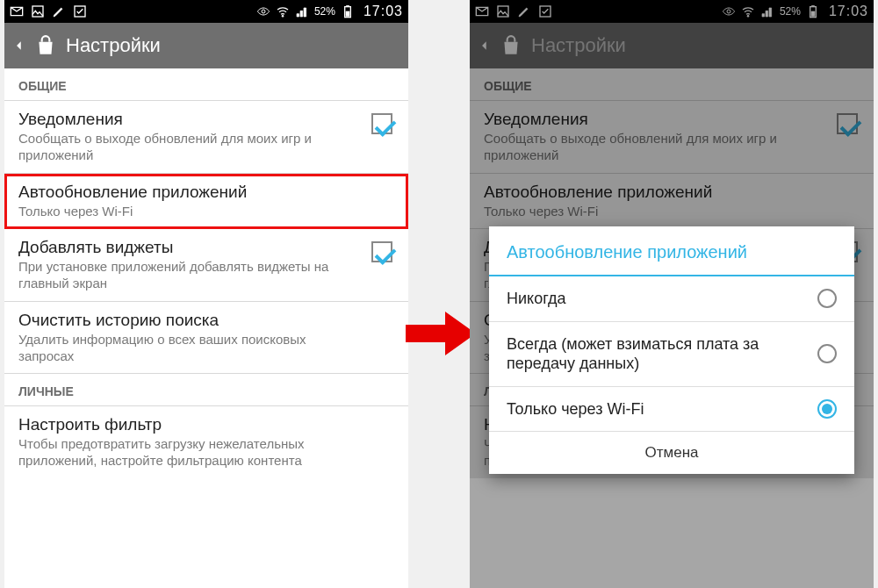 This screenshot has height=588, width=878. Describe the element at coordinates (206, 11) in the screenshot. I see `status-bar: 52% 17:03` at that location.